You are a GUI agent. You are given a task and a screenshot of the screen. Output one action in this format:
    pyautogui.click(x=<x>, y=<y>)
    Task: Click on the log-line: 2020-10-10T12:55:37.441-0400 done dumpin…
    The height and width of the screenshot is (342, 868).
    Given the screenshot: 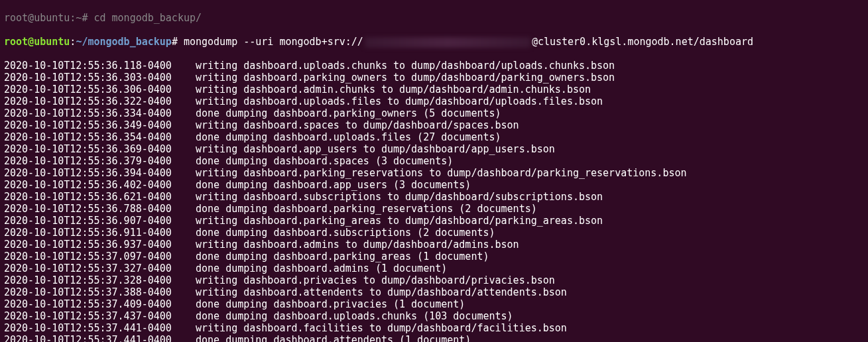 What is the action you would take?
    pyautogui.click(x=434, y=338)
    